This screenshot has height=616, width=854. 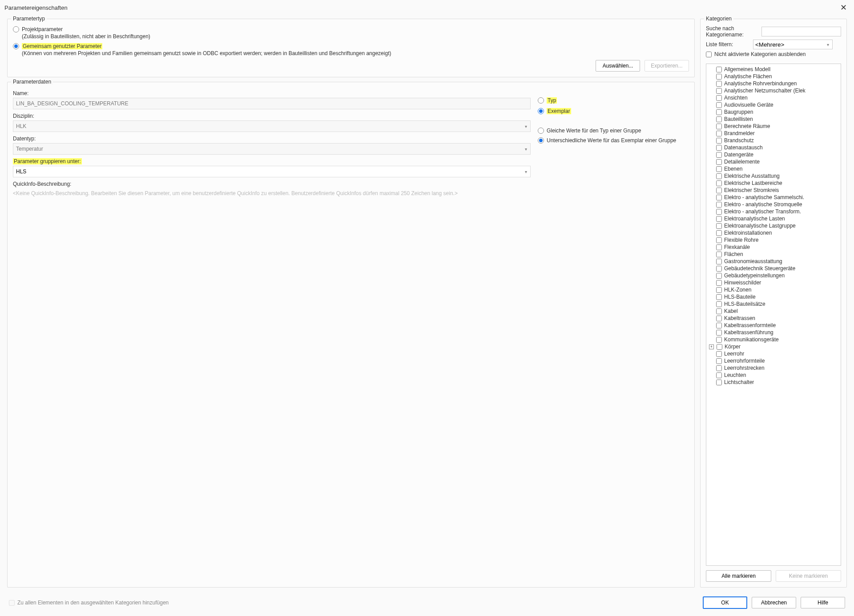 What do you see at coordinates (773, 176) in the screenshot?
I see `tree-item: Elektrische Ausstattung` at bounding box center [773, 176].